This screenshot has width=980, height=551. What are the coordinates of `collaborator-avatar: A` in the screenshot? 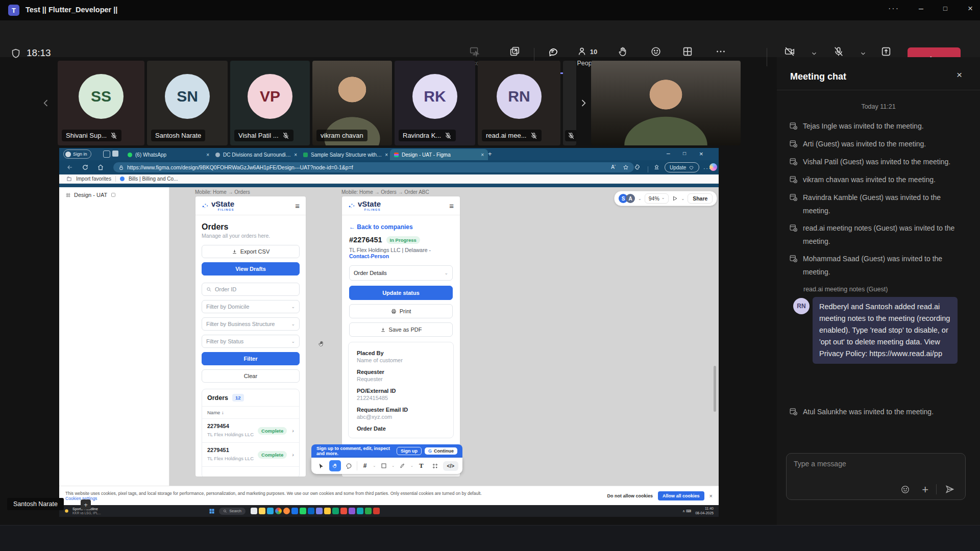 It's located at (630, 198).